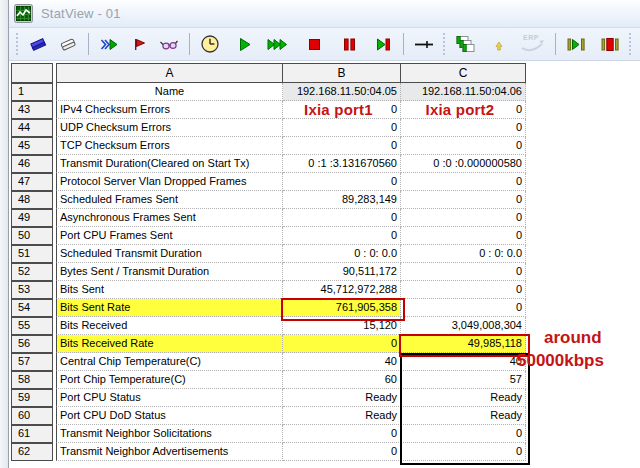 The width and height of the screenshot is (640, 468). Describe the element at coordinates (464, 92) in the screenshot. I see `cell-c1: 192.168.11.50:04.06` at that location.